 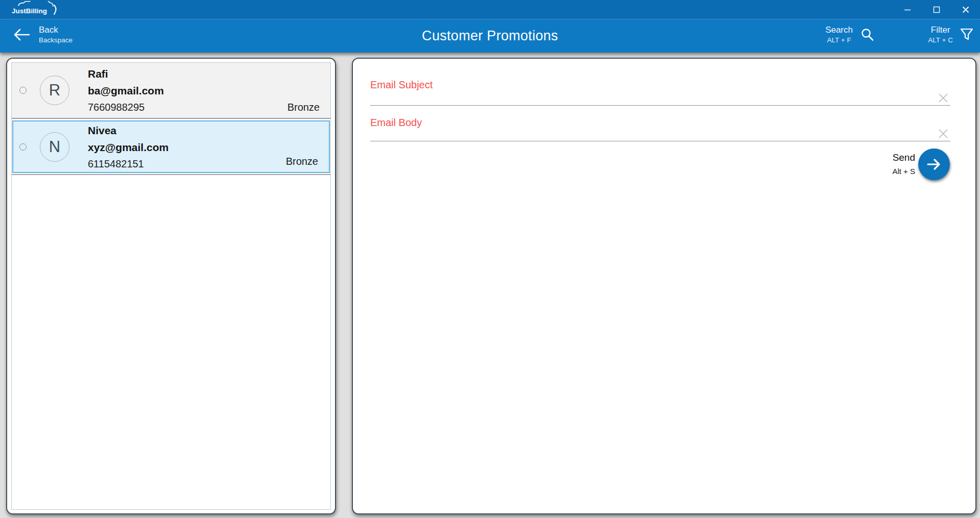 What do you see at coordinates (21, 35) in the screenshot?
I see `back-arrow-icon` at bounding box center [21, 35].